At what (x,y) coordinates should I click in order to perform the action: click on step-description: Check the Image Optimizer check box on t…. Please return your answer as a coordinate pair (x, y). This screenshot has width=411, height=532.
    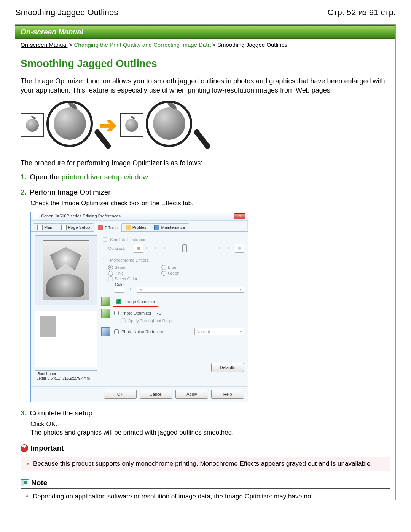
    Looking at the image, I should click on (210, 203).